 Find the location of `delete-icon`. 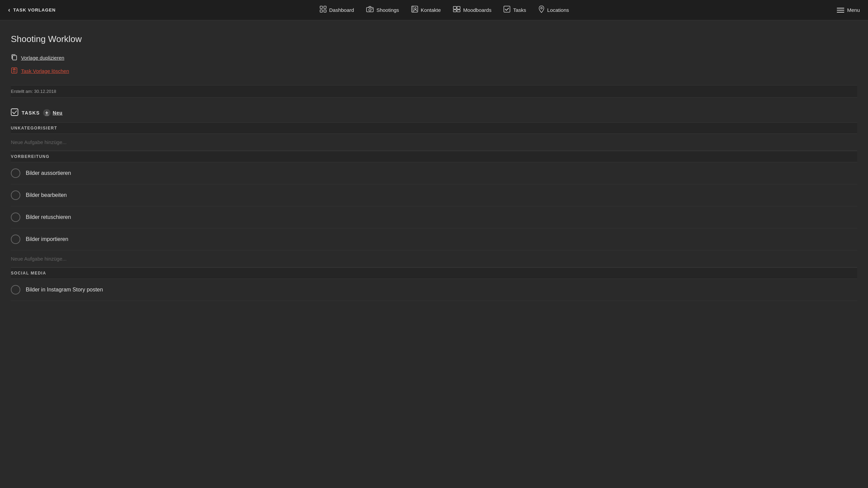

delete-icon is located at coordinates (14, 71).